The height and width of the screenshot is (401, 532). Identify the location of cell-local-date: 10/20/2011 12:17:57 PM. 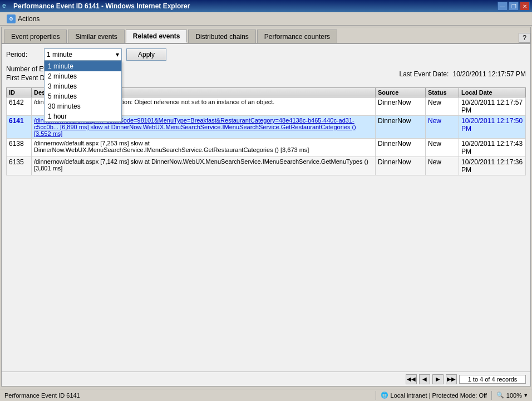
(492, 107).